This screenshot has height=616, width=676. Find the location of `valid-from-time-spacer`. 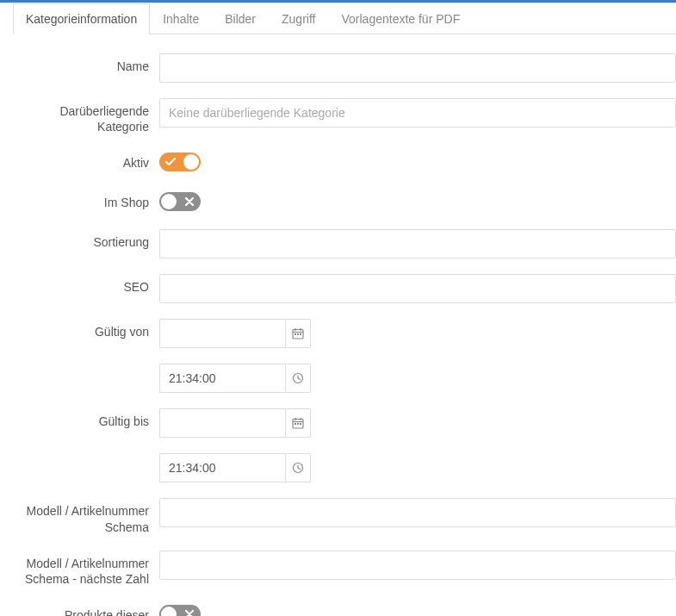

valid-from-time-spacer is located at coordinates (86, 366).